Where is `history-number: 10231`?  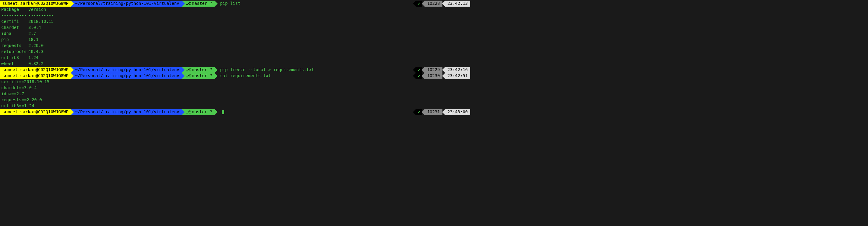 history-number: 10231 is located at coordinates (433, 112).